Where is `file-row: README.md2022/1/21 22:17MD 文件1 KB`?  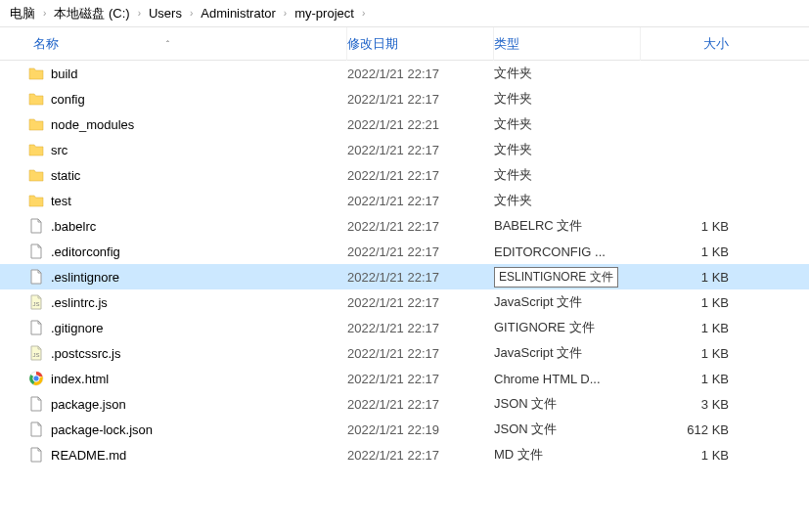
file-row: README.md2022/1/21 22:17MD 文件1 KB is located at coordinates (405, 455).